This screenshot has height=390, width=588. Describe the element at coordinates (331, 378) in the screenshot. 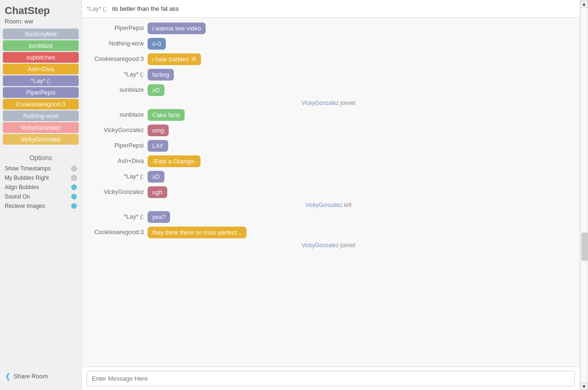

I see `message-input` at that location.